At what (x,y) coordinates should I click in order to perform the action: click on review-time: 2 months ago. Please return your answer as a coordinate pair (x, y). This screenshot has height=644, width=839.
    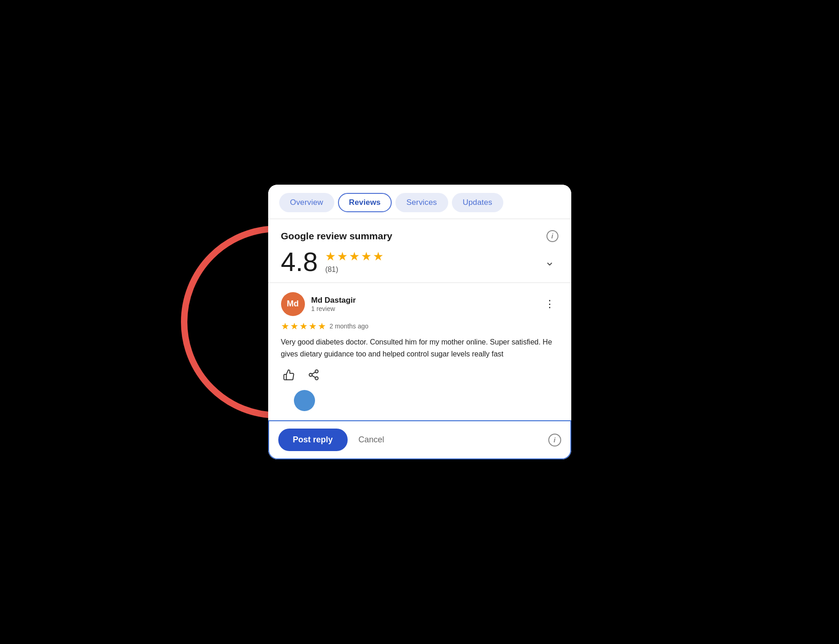
    Looking at the image, I should click on (349, 326).